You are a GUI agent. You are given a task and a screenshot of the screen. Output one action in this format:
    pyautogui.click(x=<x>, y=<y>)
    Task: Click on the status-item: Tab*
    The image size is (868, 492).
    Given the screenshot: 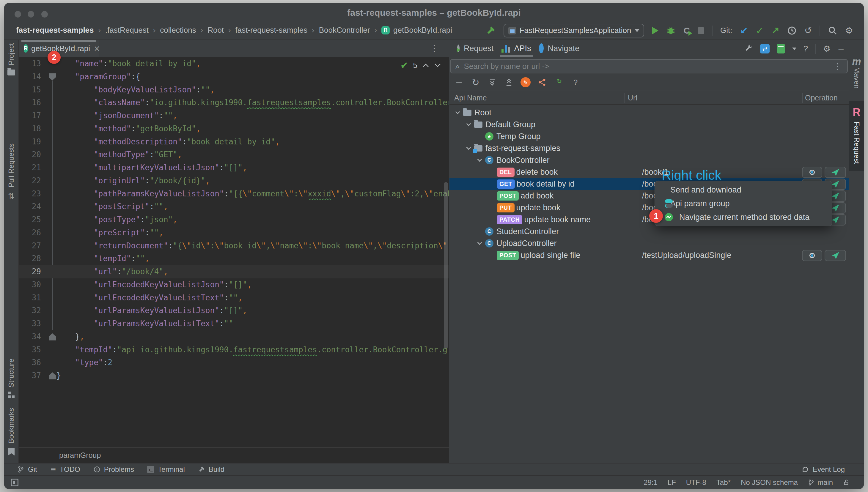 What is the action you would take?
    pyautogui.click(x=723, y=483)
    